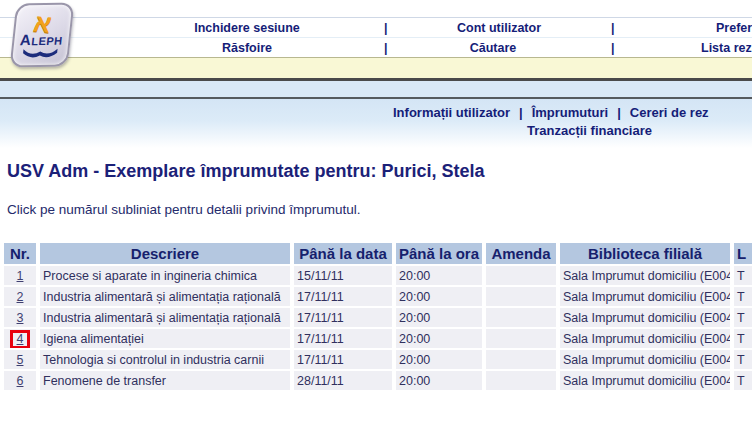 Image resolution: width=752 pixels, height=440 pixels. What do you see at coordinates (247, 48) in the screenshot?
I see `nav-item-rasfoire: Răsfoire` at bounding box center [247, 48].